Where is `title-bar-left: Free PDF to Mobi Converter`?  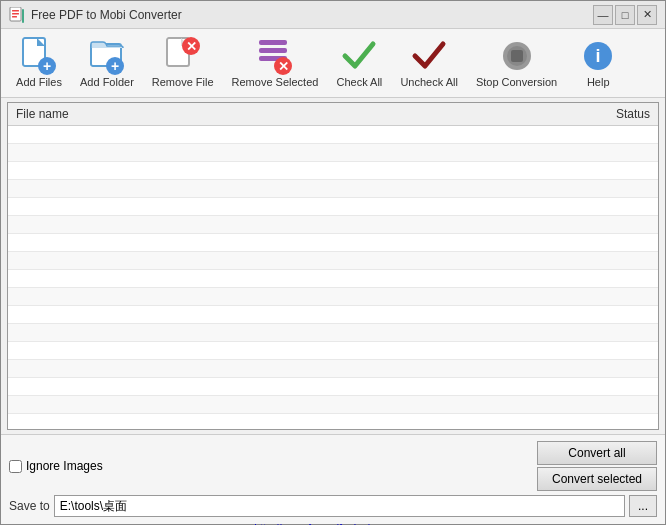
title-bar-left: Free PDF to Mobi Converter is located at coordinates (96, 15).